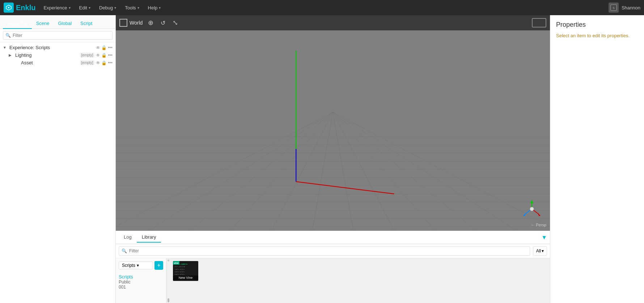  Describe the element at coordinates (322, 8) in the screenshot. I see `menubar: Enklu Experience ▾ Edit ▾ Debug ▾ Tools …` at that location.